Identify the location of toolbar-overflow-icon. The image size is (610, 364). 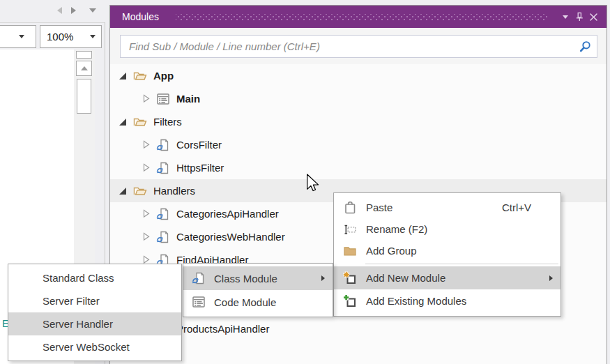
(93, 10).